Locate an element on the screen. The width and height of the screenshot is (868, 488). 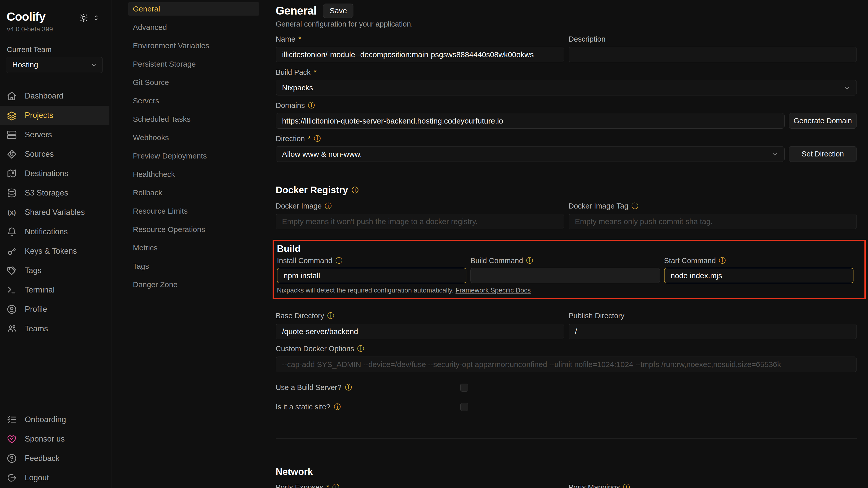
install-command-input is located at coordinates (372, 276).